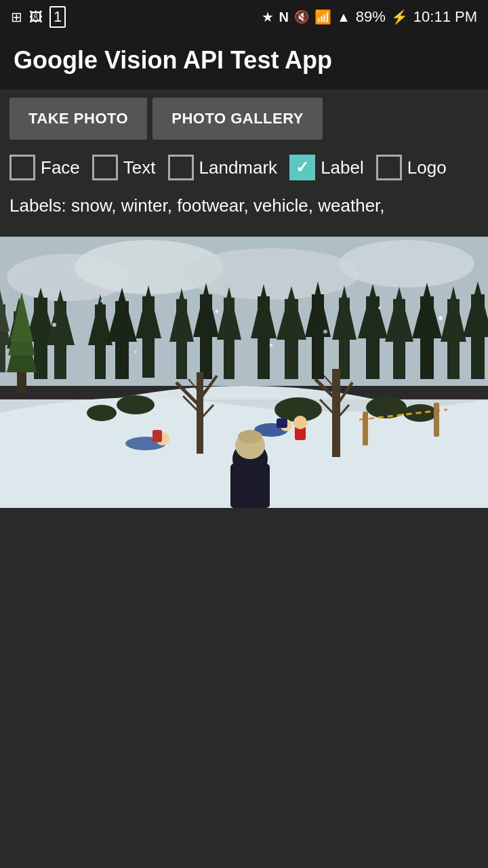  What do you see at coordinates (244, 209) in the screenshot?
I see `labels-result: Labels: snow, winter, footwear, vehicle,…` at bounding box center [244, 209].